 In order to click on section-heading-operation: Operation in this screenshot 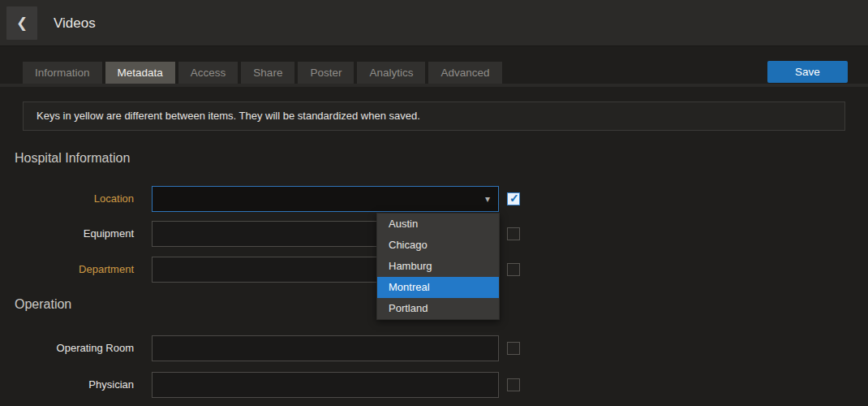, I will do `click(43, 304)`.